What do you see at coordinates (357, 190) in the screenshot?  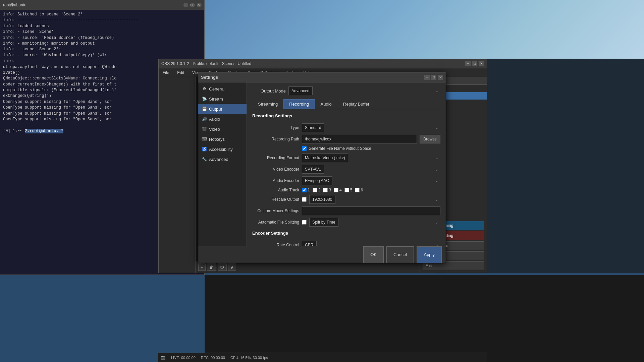 I see `audio-track-6-checkbox` at bounding box center [357, 190].